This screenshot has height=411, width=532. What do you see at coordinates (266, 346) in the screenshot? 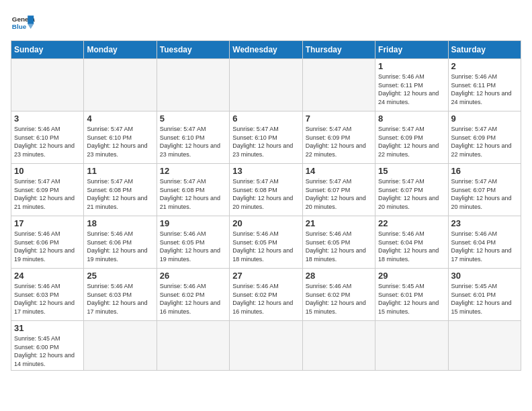
I see `calendar-week-row: 31Sunrise: 5:45 AM Sunset: 6:00 PM Dayli…` at bounding box center [266, 346].